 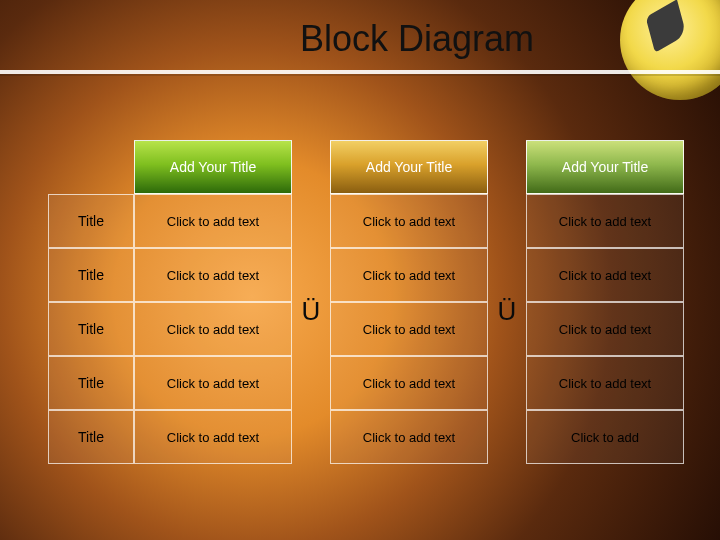 I want to click on table-cell: Click to add, so click(x=605, y=437).